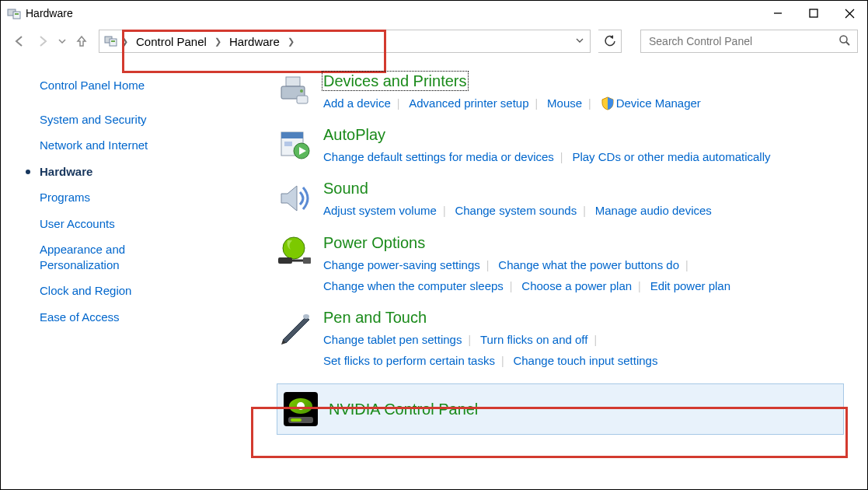 This screenshot has height=490, width=868. I want to click on task-link: Mouse, so click(564, 103).